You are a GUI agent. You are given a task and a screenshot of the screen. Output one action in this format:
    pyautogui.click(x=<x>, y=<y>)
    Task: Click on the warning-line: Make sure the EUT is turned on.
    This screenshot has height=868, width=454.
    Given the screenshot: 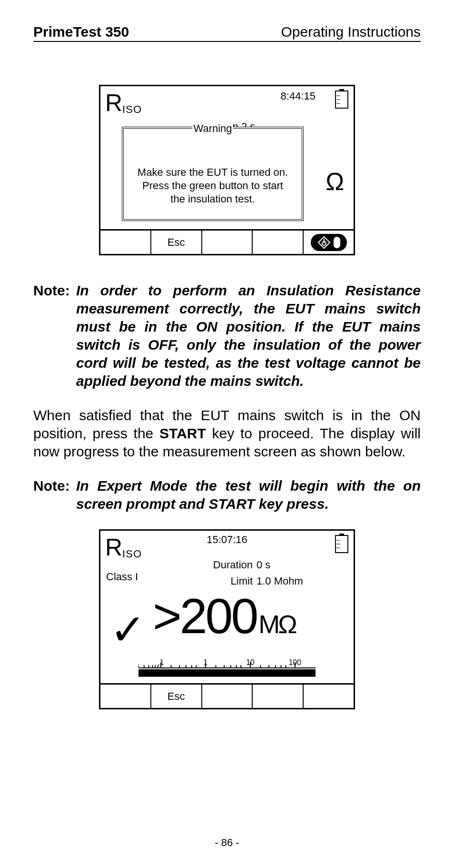 What is the action you would take?
    pyautogui.click(x=213, y=172)
    